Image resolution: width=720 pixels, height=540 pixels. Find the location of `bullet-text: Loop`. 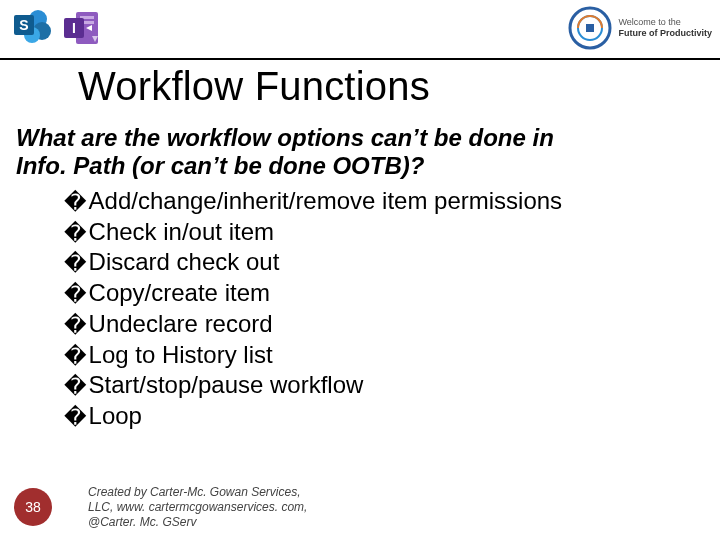

bullet-text: Loop is located at coordinates (116, 416).